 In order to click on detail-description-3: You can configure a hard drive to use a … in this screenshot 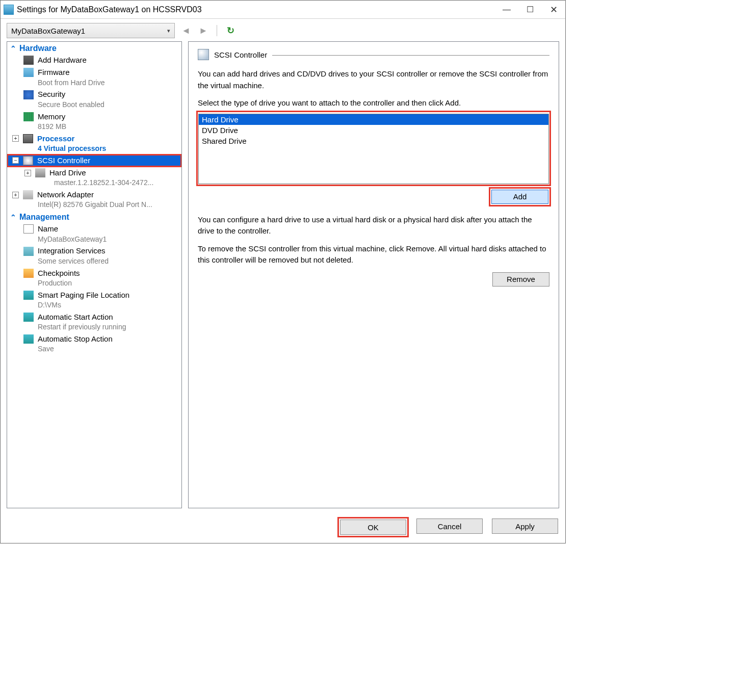, I will do `click(374, 225)`.